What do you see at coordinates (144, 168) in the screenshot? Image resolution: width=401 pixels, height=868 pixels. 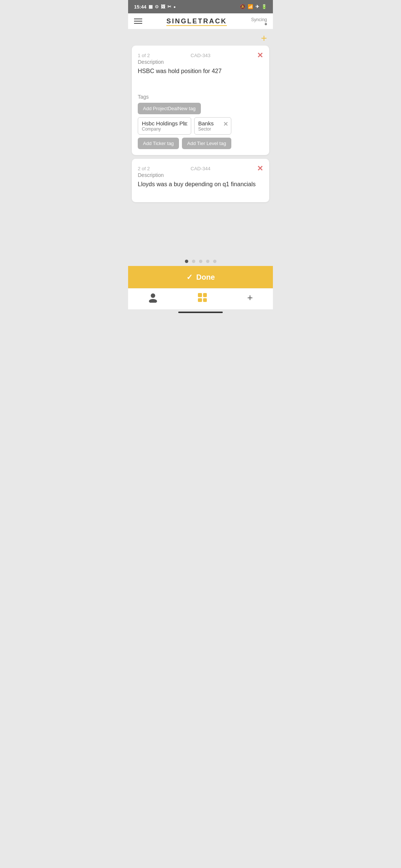 I see `card-2-counter: 2 of 2` at bounding box center [144, 168].